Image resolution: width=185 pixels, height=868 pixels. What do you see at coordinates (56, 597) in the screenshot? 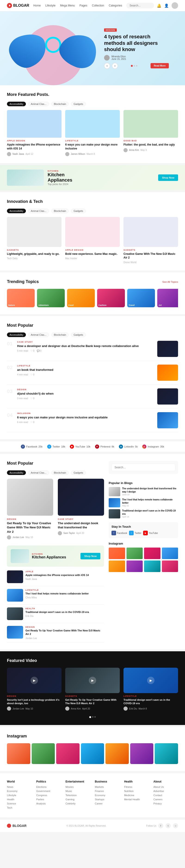
I see `list-item: LIFESTYLE The I tool that helps remote t…` at bounding box center [56, 597].